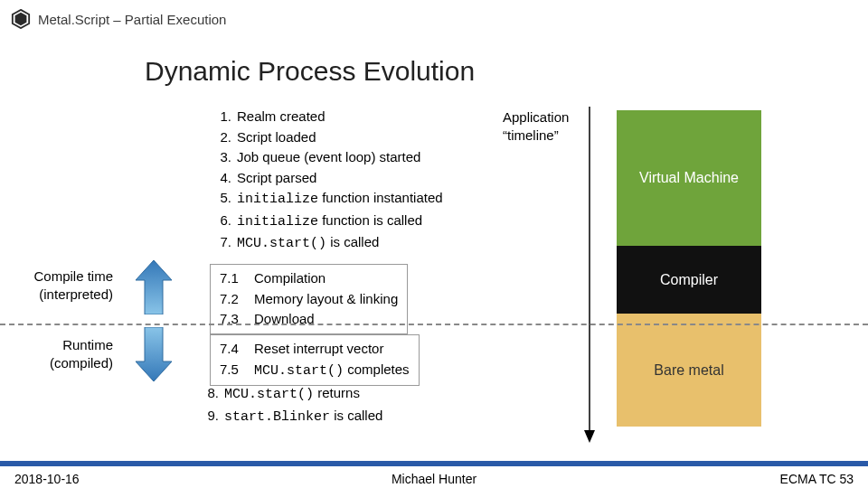  Describe the element at coordinates (221, 137) in the screenshot. I see `step-number: 2.` at that location.